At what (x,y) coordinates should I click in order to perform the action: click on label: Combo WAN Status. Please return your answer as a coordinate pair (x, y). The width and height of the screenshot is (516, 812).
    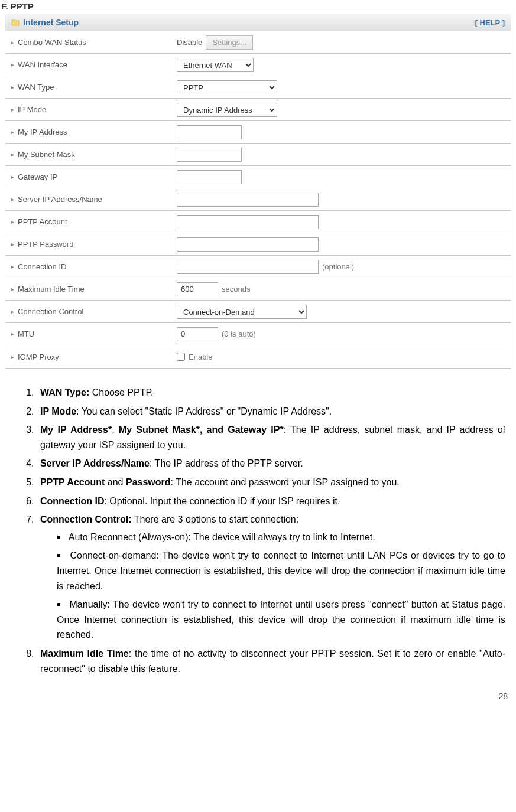
    Looking at the image, I should click on (52, 43).